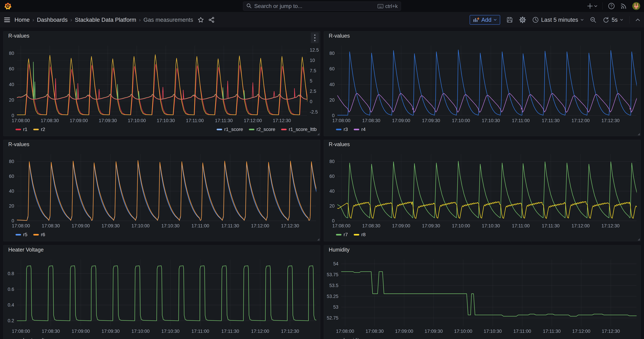 The height and width of the screenshot is (339, 644). I want to click on svg-text: 53.75, so click(332, 274).